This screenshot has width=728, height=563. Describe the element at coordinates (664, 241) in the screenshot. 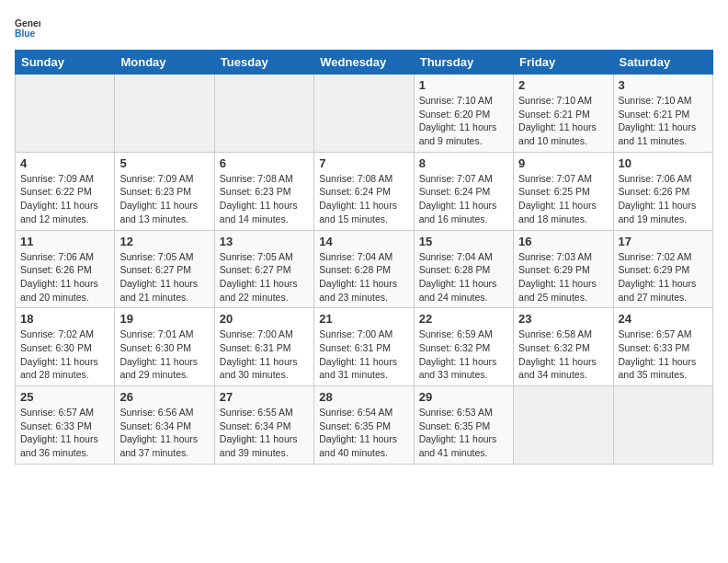

I see `day-number: 17` at that location.